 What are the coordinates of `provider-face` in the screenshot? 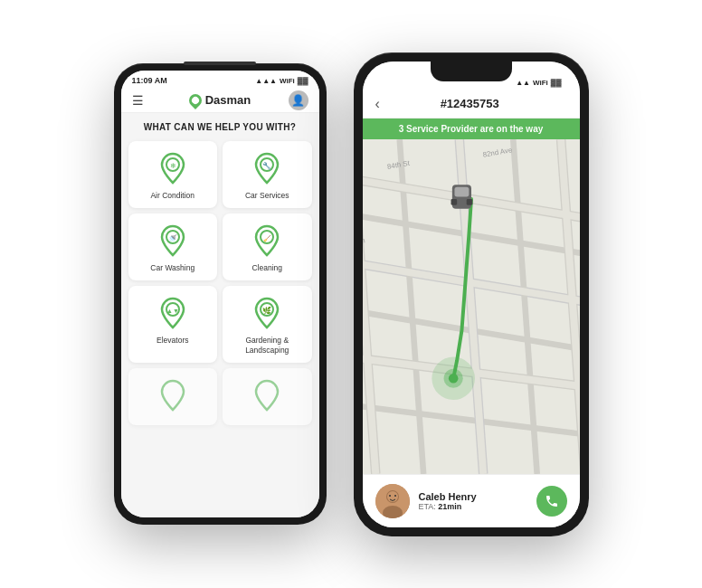 It's located at (393, 501).